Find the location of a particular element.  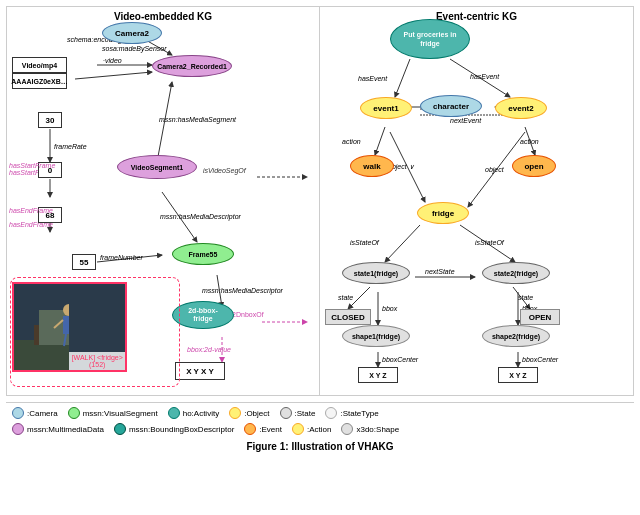

legend-bbox-icon is located at coordinates (120, 429).